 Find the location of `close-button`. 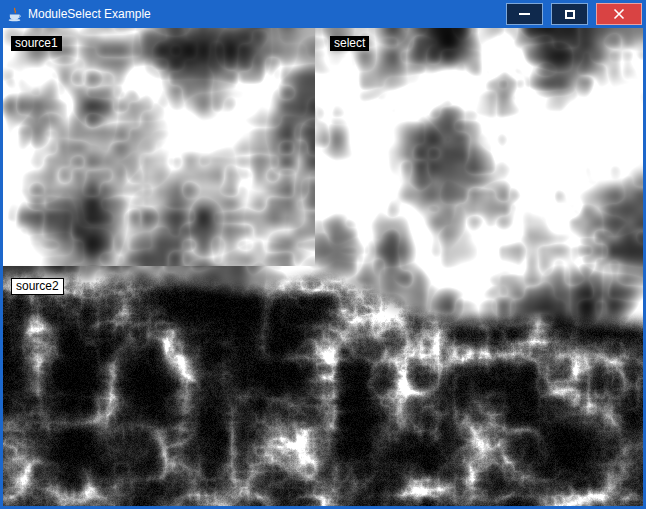

close-button is located at coordinates (619, 14).